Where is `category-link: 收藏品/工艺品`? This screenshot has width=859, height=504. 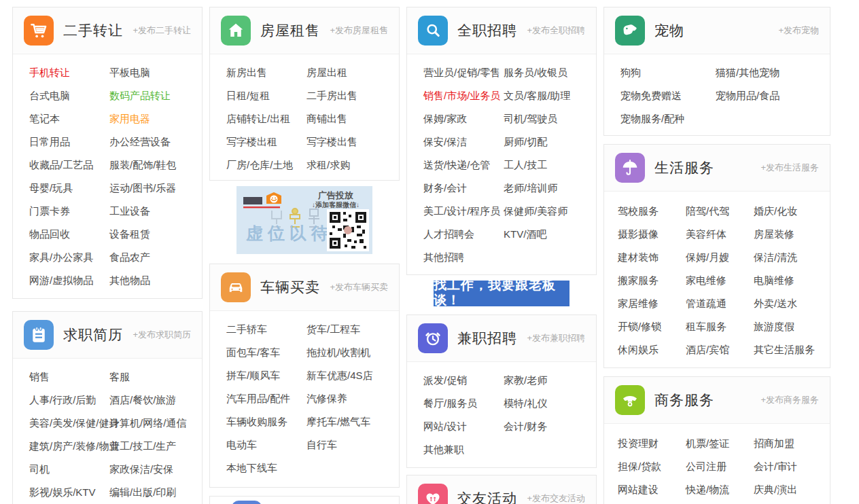
category-link: 收藏品/工艺品 is located at coordinates (69, 165).